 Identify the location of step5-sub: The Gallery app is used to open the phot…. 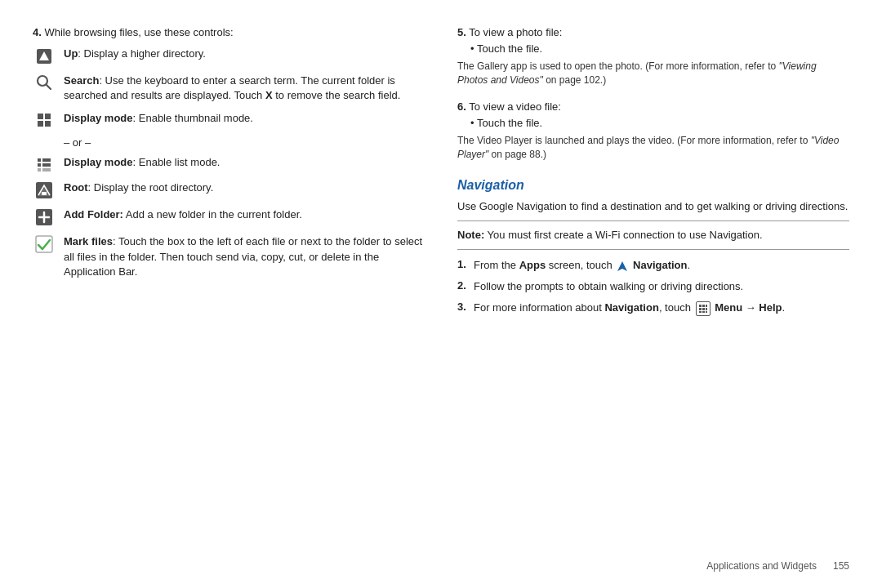
(653, 74).